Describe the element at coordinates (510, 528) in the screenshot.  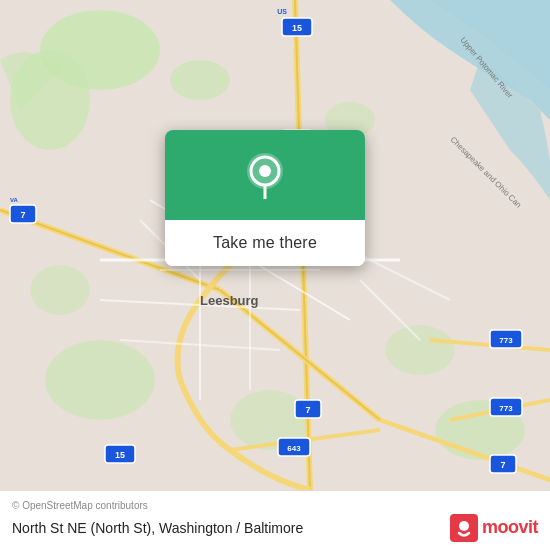
I see `moovit-brand-text: moovit` at that location.